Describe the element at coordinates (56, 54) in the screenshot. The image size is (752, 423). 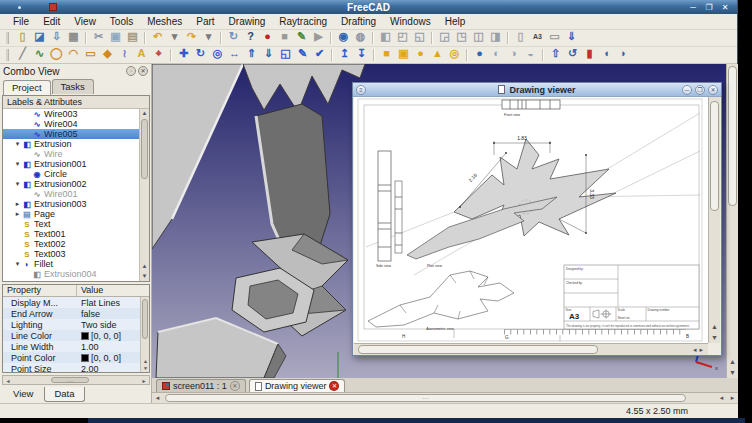
I see `draft-circle-icon: ◯` at that location.